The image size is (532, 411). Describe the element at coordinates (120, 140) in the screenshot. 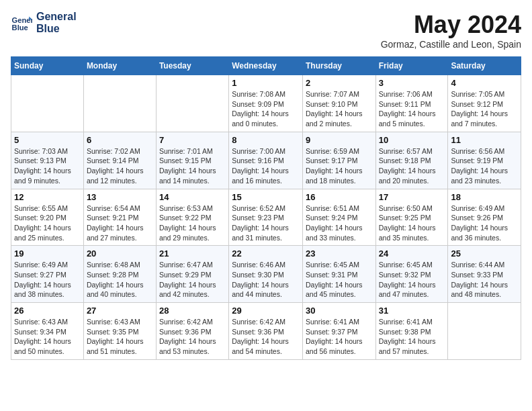

I see `day-number: 6` at that location.